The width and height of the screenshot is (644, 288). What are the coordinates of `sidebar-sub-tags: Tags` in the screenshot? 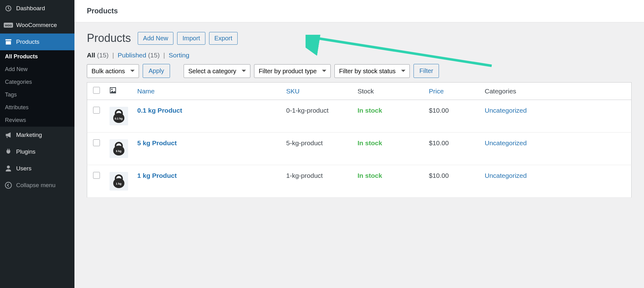 It's located at (37, 95).